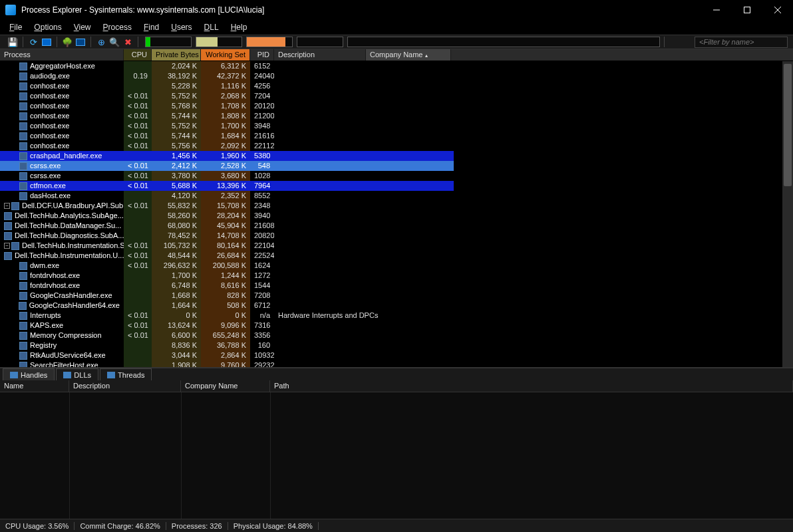  Describe the element at coordinates (176, 55) in the screenshot. I see `col-private-bytes: Private Bytes` at that location.